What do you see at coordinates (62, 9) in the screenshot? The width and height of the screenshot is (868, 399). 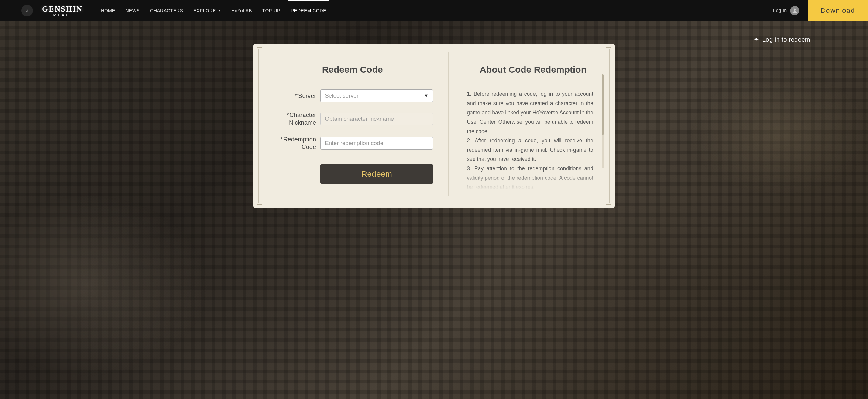 I see `logo-main: GENSHIN` at bounding box center [62, 9].